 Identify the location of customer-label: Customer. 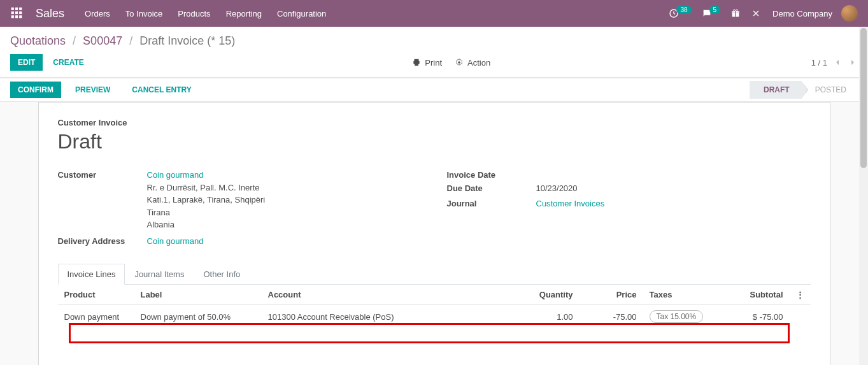
(103, 200).